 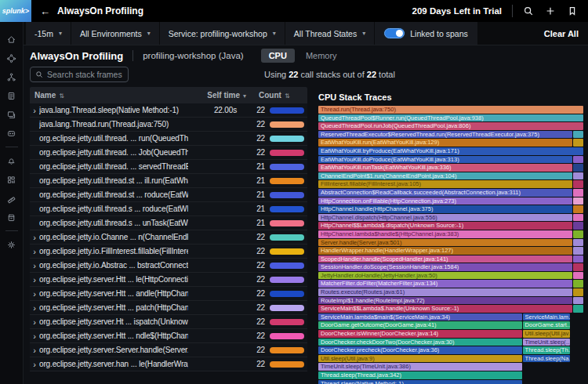 I want to click on table-row: org.eclipse.jetty.util.thread.s ... unTa…, so click(x=169, y=223).